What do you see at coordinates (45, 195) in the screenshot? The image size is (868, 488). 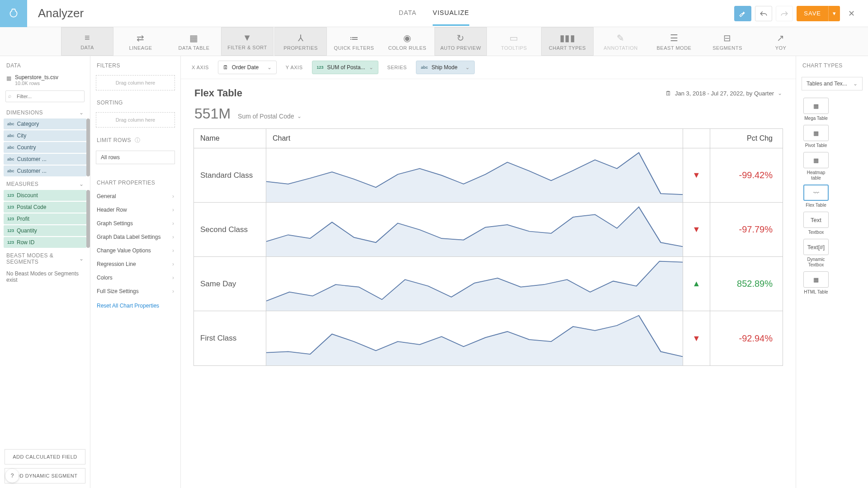 I see `measure-pill: 123Discount` at bounding box center [45, 195].